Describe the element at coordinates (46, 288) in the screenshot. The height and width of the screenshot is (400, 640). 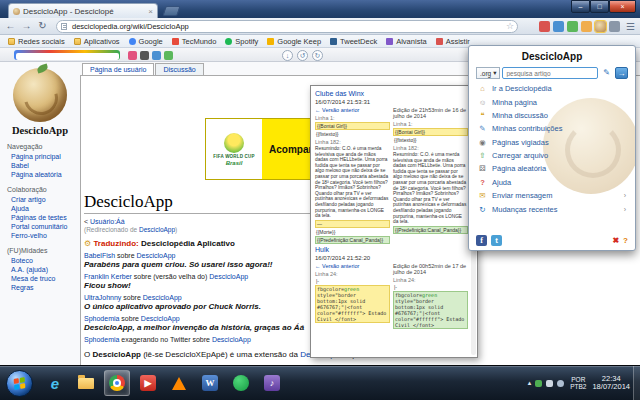
I see `sidebar-item: Regras` at that location.